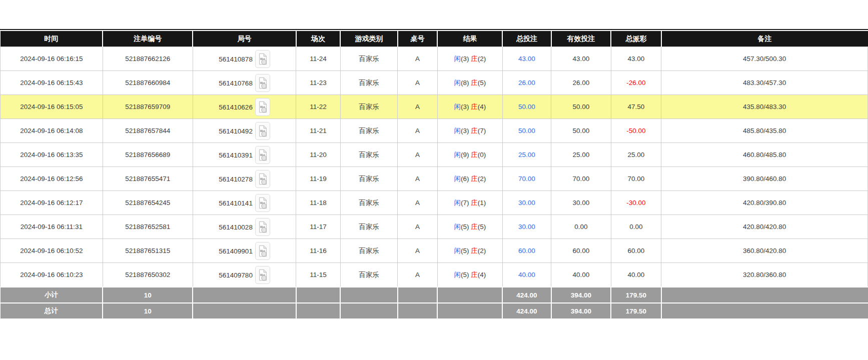 This screenshot has height=360, width=868. What do you see at coordinates (482, 155) in the screenshot?
I see `banker-result-score: (0)` at bounding box center [482, 155].